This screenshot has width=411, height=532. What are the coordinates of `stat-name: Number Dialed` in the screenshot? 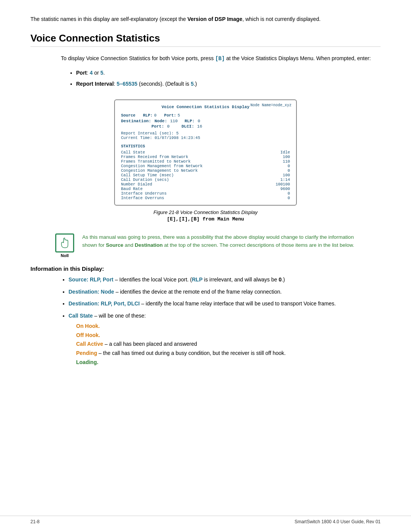 It's located at (194, 184).